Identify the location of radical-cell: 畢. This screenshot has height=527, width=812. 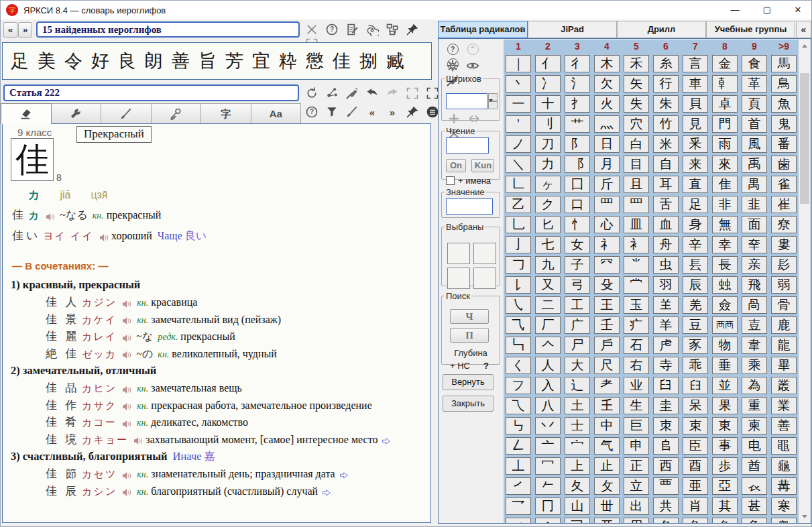
(784, 365).